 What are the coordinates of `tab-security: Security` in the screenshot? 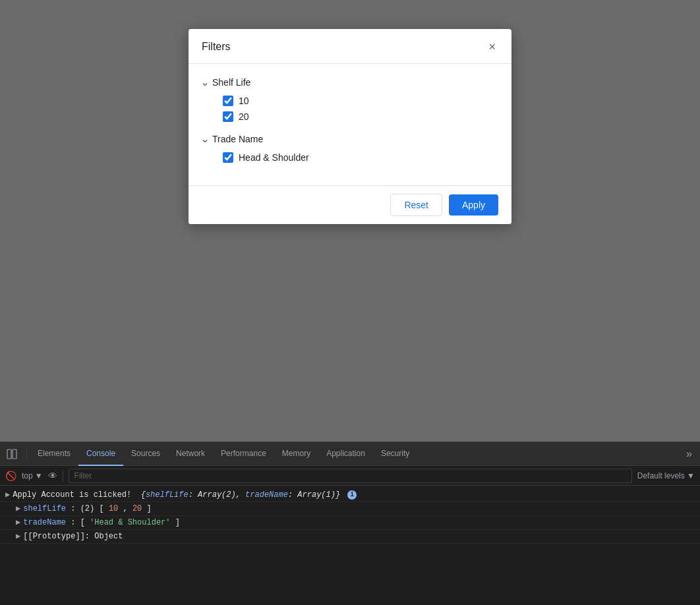 It's located at (395, 454).